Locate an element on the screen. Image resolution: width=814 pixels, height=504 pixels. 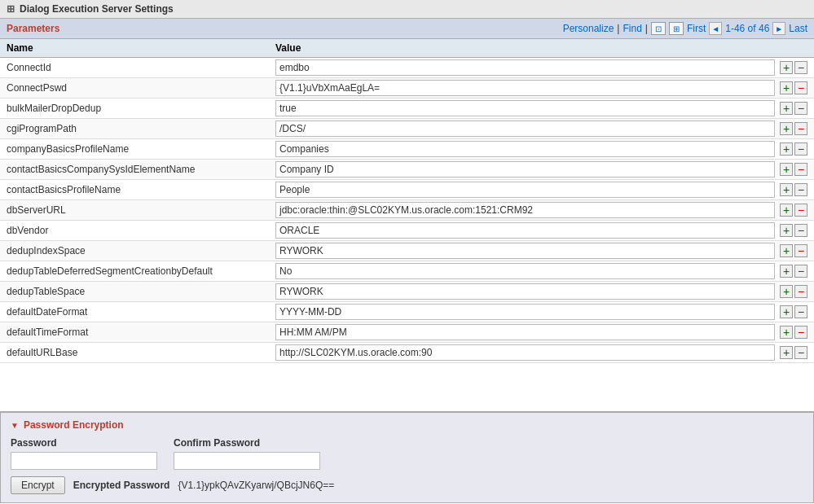
next-nav-icon: ► is located at coordinates (779, 28).